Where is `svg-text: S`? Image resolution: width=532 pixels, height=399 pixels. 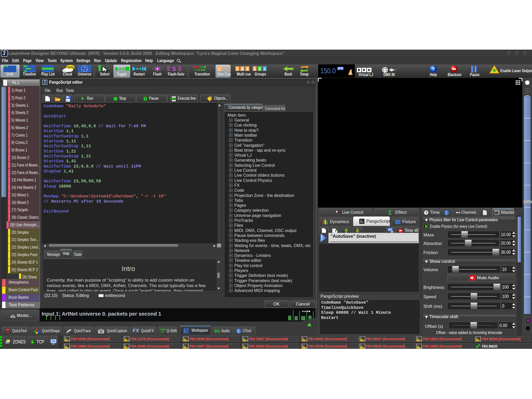
svg-text: S is located at coordinates (174, 69).